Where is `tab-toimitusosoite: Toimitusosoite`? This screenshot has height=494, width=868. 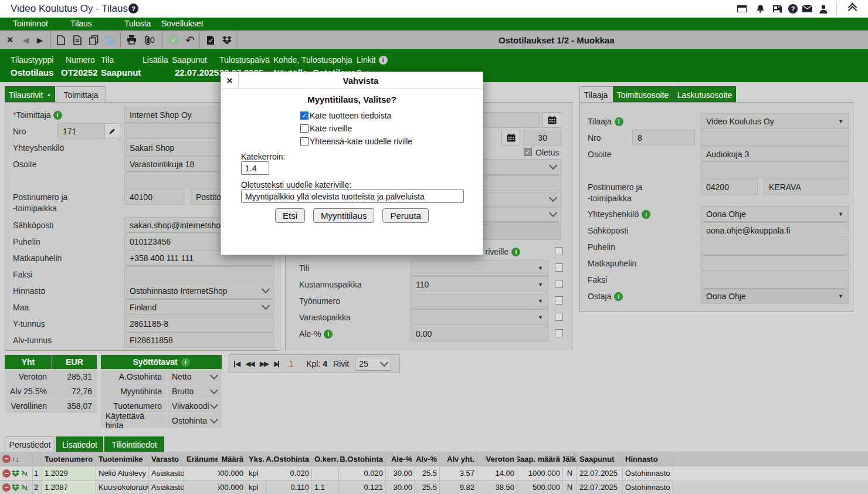 tab-toimitusosoite: Toimitusosoite is located at coordinates (643, 94).